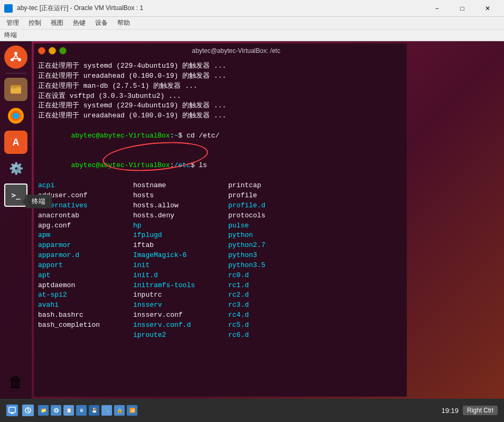 Image resolution: width=504 pixels, height=422 pixels. I want to click on terminal-prompt-ls: abytec@abytec-VirtualBox:/etc$ ls, so click(220, 166).